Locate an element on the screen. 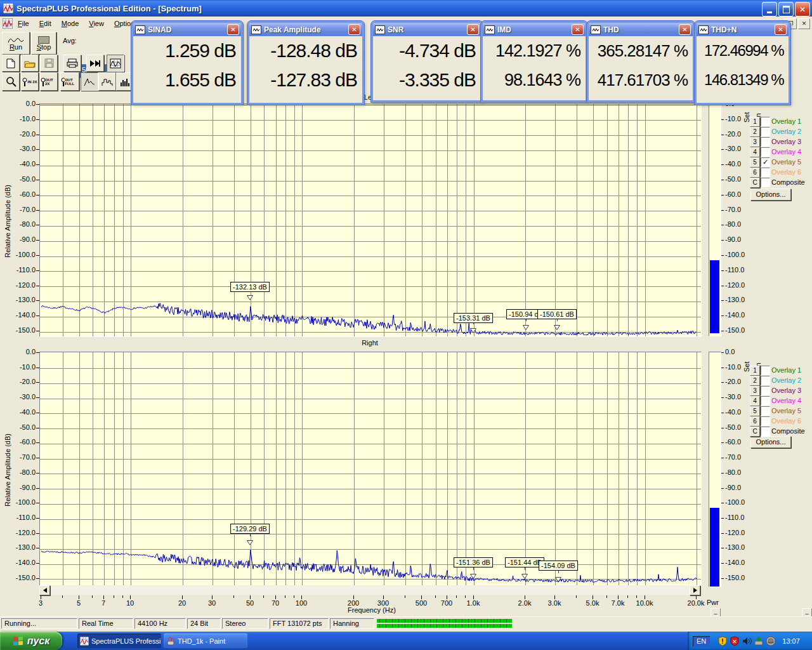  security-error-shield-icon: ✕ is located at coordinates (735, 641).